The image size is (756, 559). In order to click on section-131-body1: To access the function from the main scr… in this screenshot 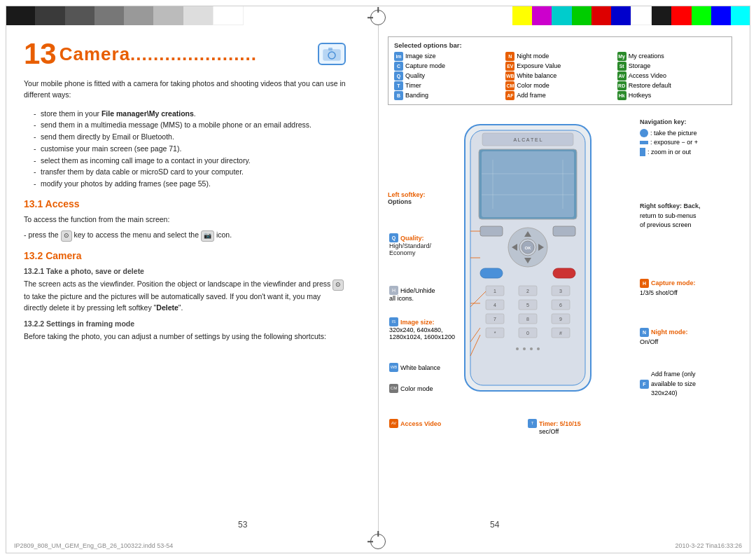, I will do `click(185, 219)`.